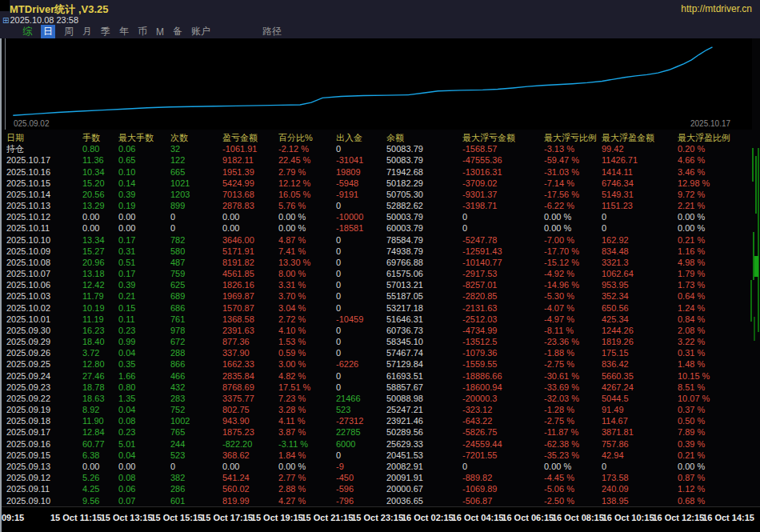 The width and height of the screenshot is (760, 532). I want to click on table-cell: -18581, so click(362, 228).